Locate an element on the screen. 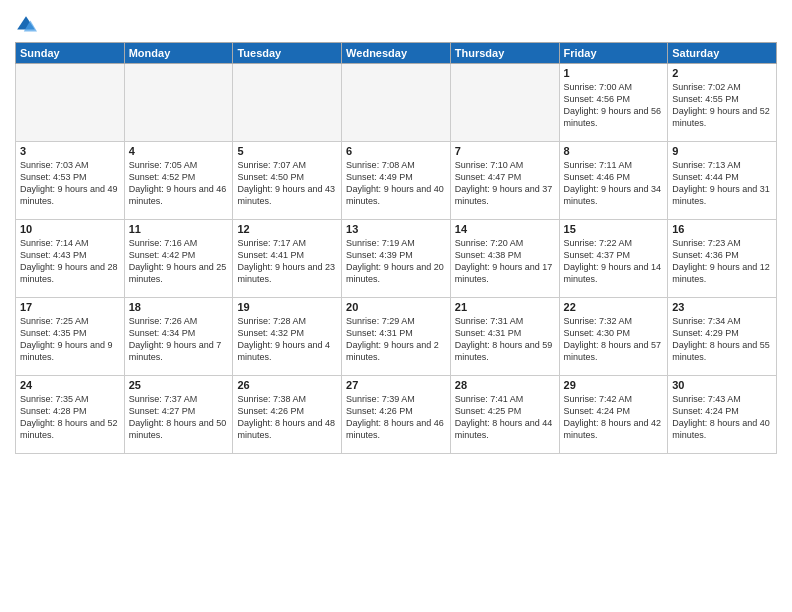 This screenshot has height=612, width=792. day-number: 4 is located at coordinates (179, 151).